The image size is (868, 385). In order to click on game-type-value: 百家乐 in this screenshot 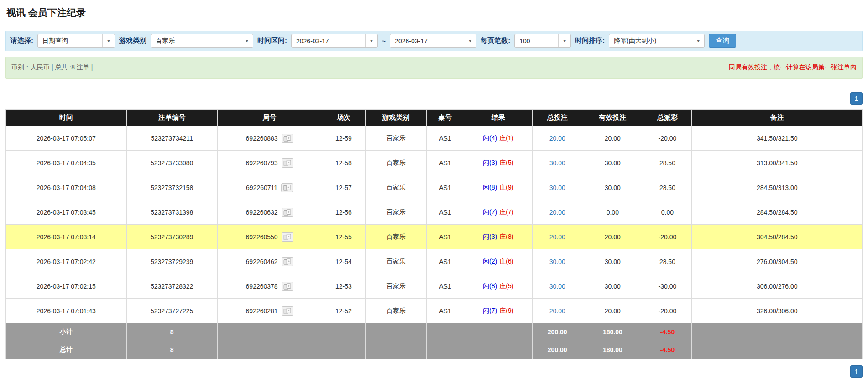, I will do `click(196, 41)`.